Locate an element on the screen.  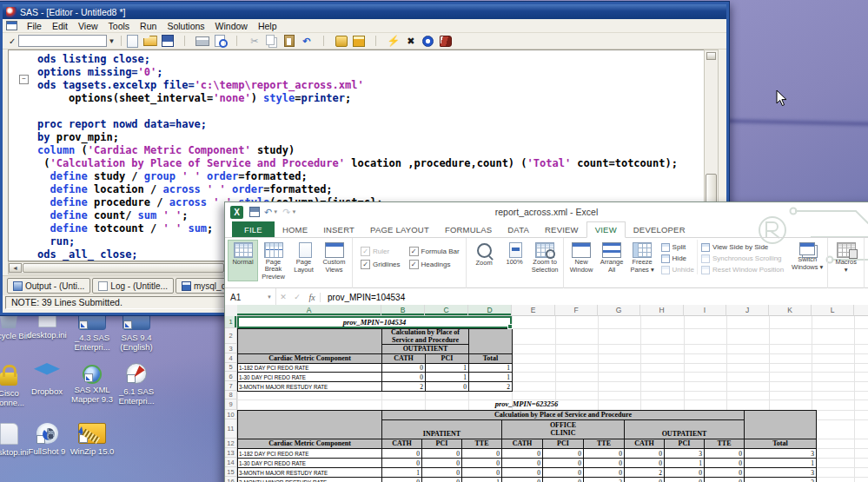
ribbon-tab: VIEW is located at coordinates (606, 229).